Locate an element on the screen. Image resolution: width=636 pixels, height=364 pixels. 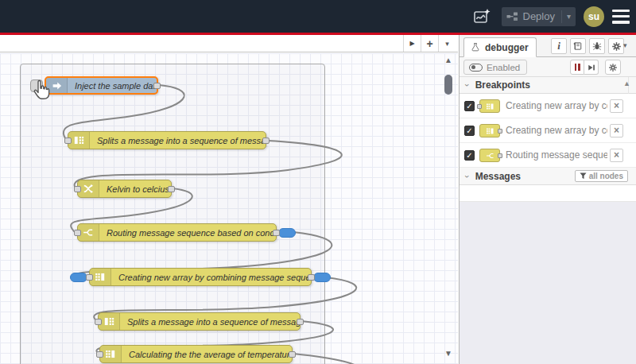
deploy-button: Deploy ▾ is located at coordinates (539, 17).